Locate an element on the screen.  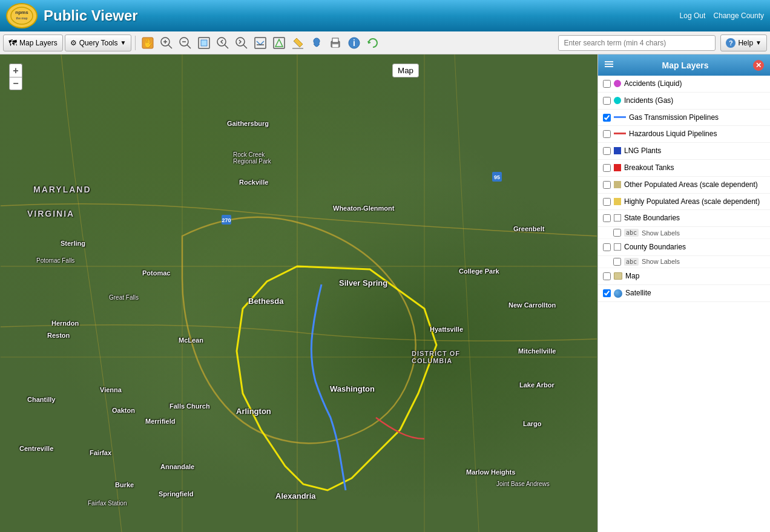
layer-state-labels-checkbox is located at coordinates (617, 232).